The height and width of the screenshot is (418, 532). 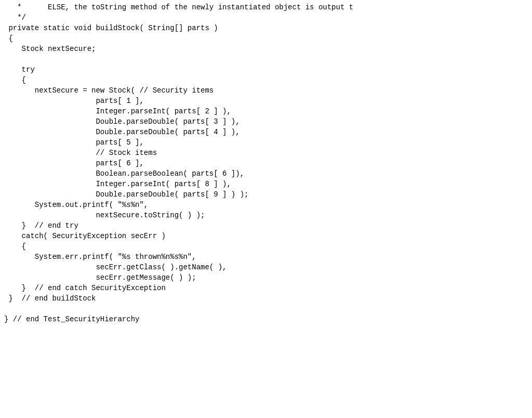 What do you see at coordinates (109, 90) in the screenshot?
I see `code-text: nextSecure = new Stock( // Security item…` at bounding box center [109, 90].